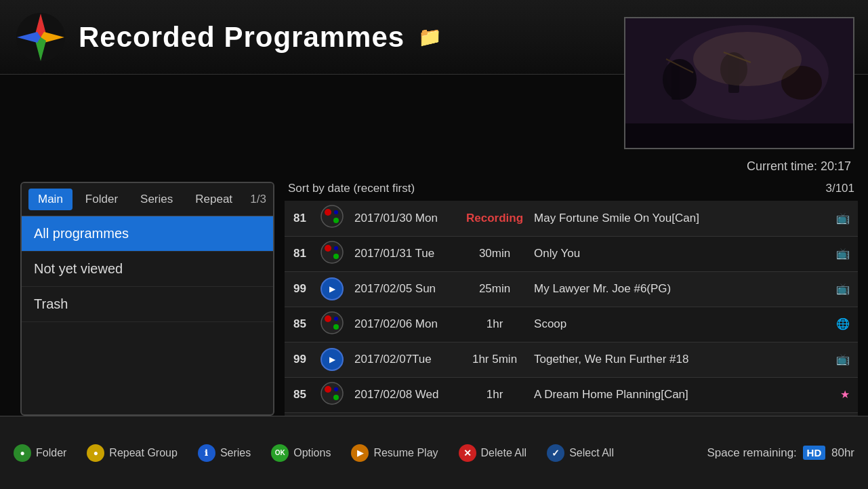 The width and height of the screenshot is (868, 489). What do you see at coordinates (132, 453) in the screenshot?
I see `ctrl-repeat-group: ● Repeat Group` at bounding box center [132, 453].